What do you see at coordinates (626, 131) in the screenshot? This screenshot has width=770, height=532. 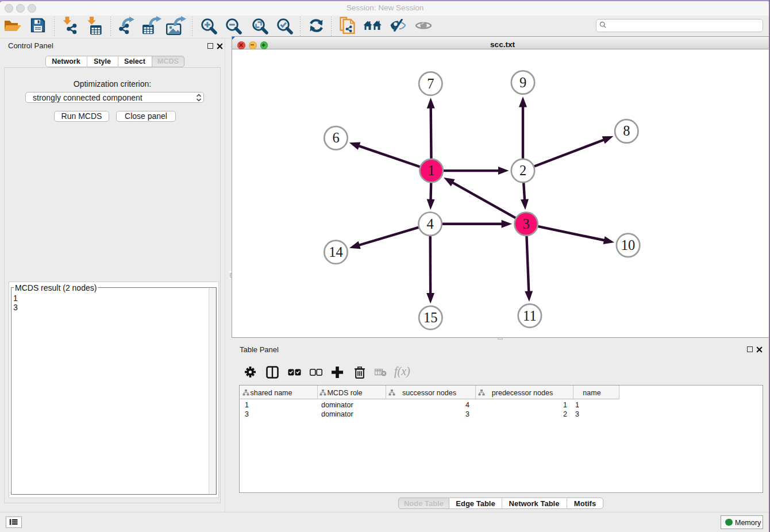 I see `svg-text: 8` at bounding box center [626, 131].